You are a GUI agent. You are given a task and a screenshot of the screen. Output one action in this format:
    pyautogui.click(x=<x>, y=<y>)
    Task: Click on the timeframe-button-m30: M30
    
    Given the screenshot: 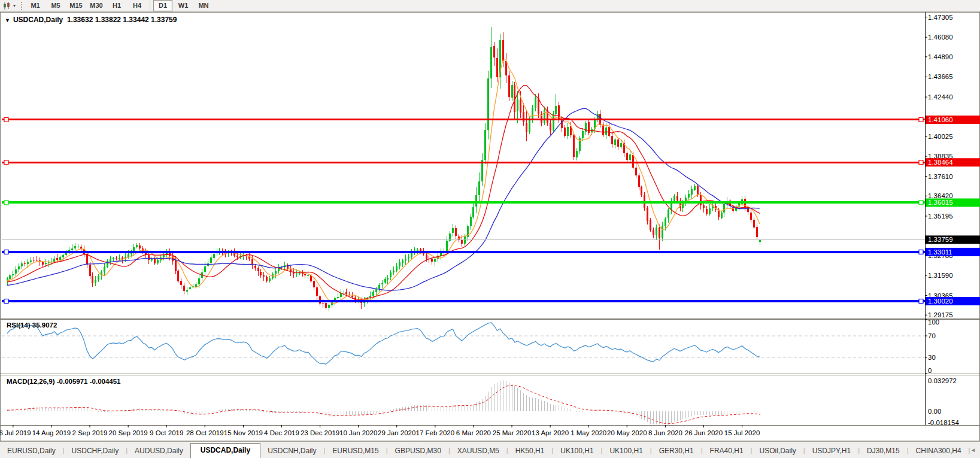 What is the action you would take?
    pyautogui.click(x=96, y=6)
    